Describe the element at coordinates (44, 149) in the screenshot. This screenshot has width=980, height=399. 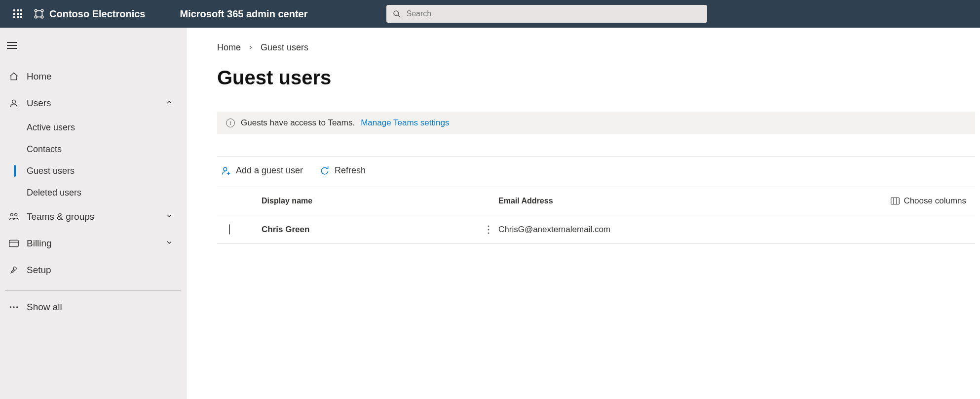
I see `nav-sub-label: Contacts` at that location.